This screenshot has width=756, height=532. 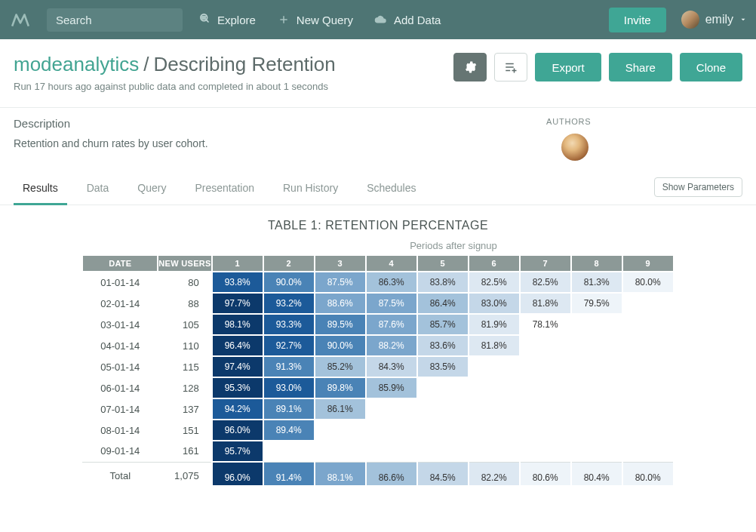 I want to click on run-status: Run 17 hours ago against public data and…, so click(x=175, y=86).